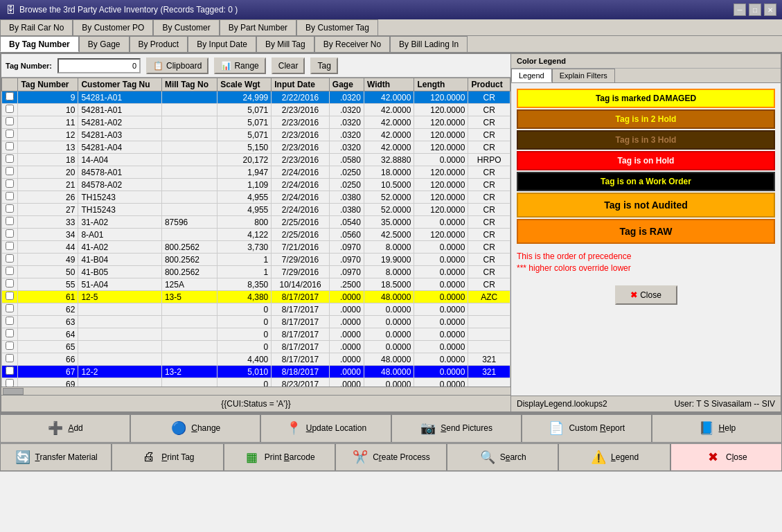 This screenshot has height=532, width=782. Describe the element at coordinates (389, 123) in the screenshot. I see `row-width: 42.0000` at that location.